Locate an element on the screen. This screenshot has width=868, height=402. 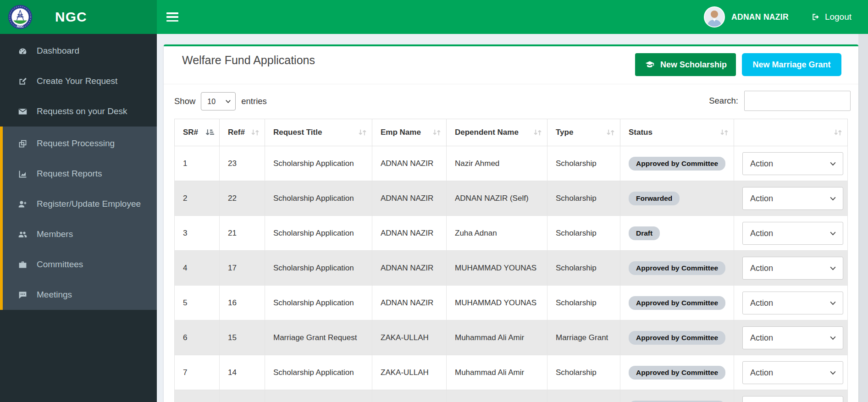
sidebar-item-label: Request Reports is located at coordinates (70, 174).